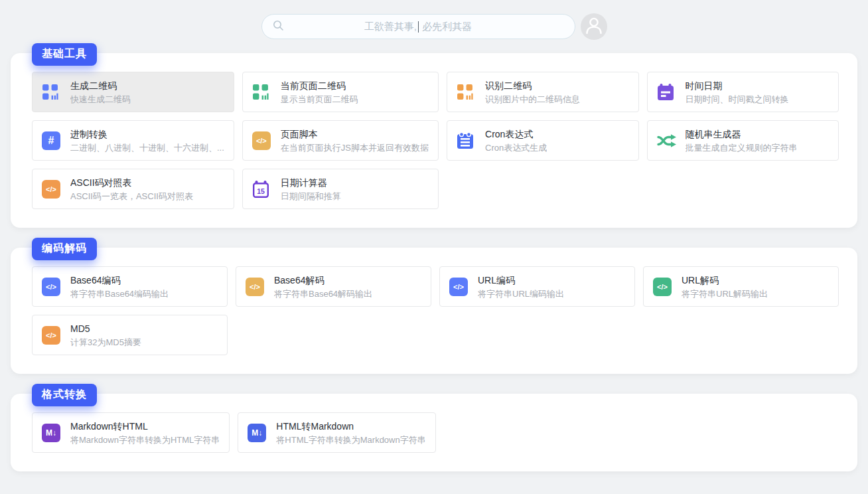 The image size is (868, 494). Describe the element at coordinates (130, 335) in the screenshot. I see `tool-card: </> MD5 计算32为MD5摘要` at that location.